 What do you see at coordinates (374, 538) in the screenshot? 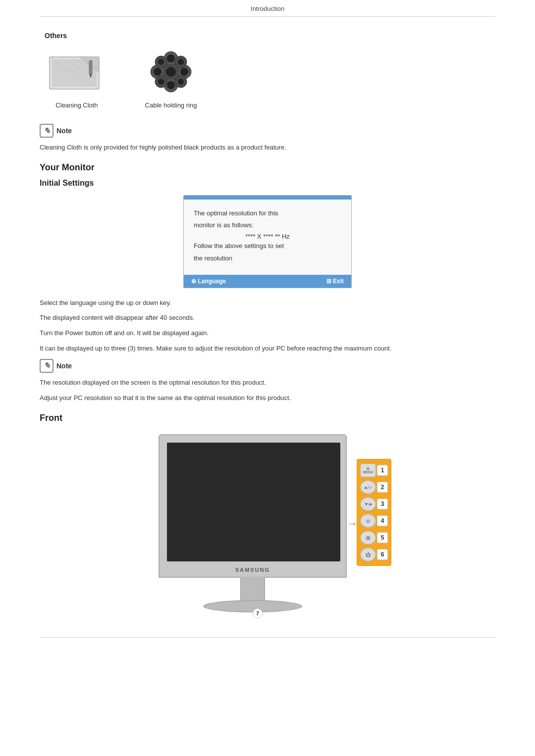
I see `side-button-row-5: ⊞ 5` at bounding box center [374, 538].